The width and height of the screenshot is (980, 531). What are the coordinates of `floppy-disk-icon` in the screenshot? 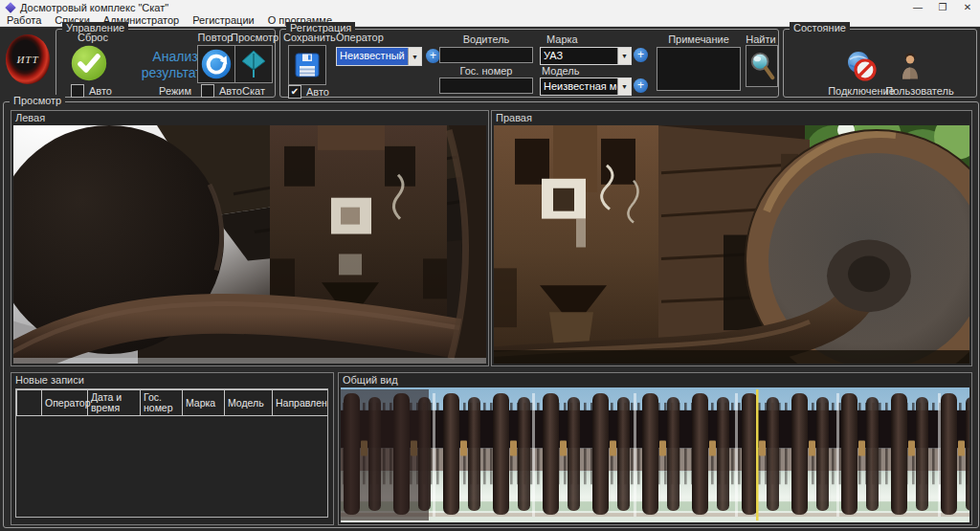 It's located at (307, 65).